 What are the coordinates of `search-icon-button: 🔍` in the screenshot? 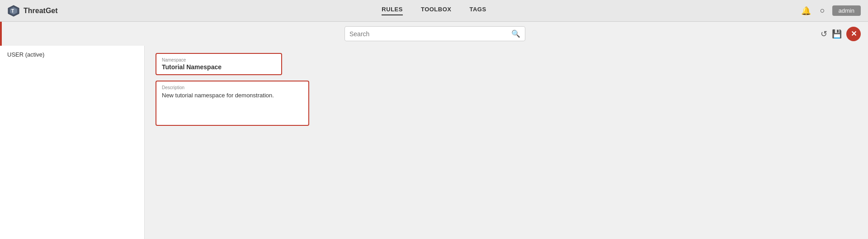 It's located at (516, 33).